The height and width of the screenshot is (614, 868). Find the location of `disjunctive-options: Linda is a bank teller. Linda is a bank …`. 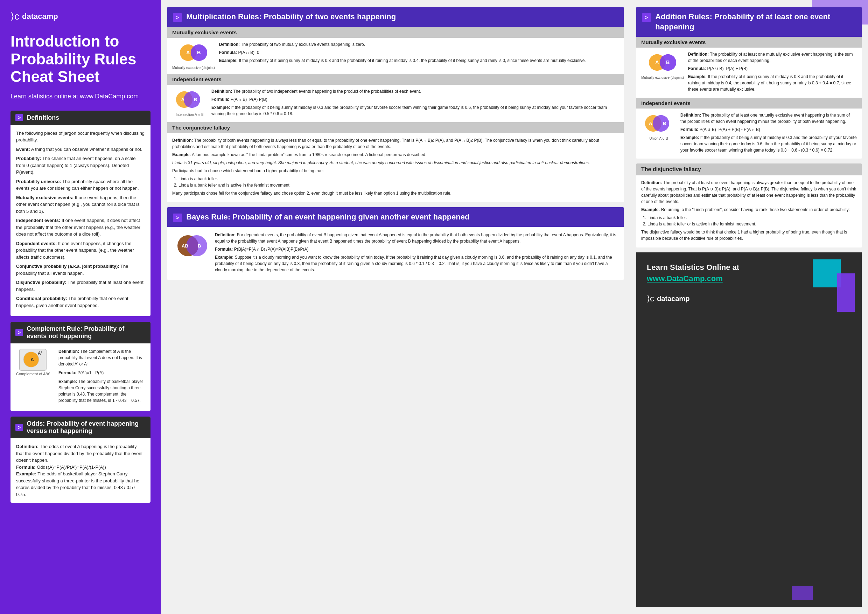

disjunctive-options: Linda is a bank teller. Linda is a bank … is located at coordinates (752, 221).